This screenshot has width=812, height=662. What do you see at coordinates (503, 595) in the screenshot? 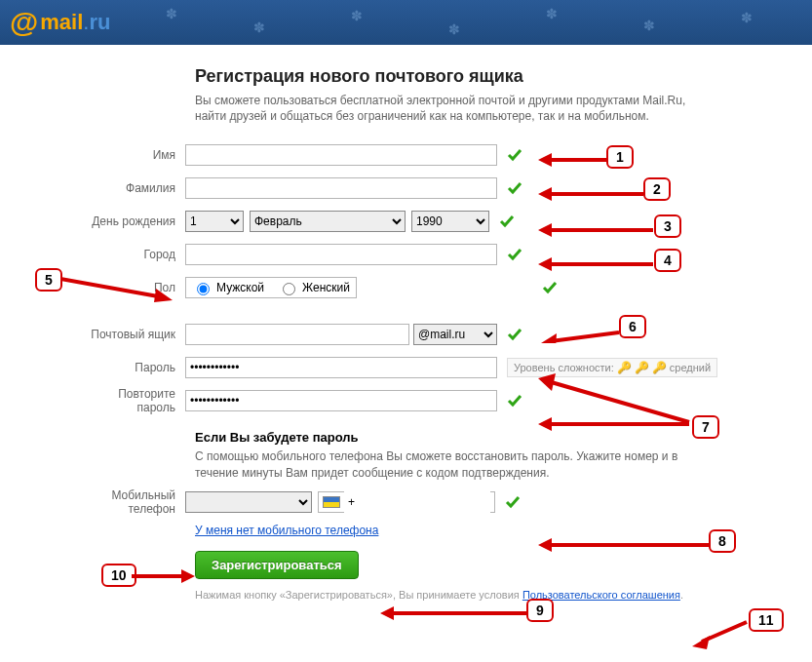
I see `agreement-text: Нажимая кнопку «Зарегистрироваться», Вы …` at bounding box center [503, 595].